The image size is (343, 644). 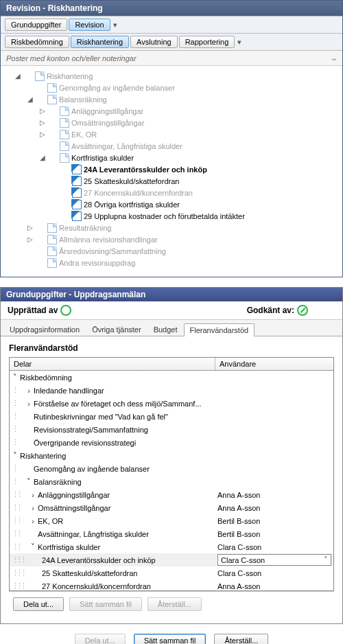 I want to click on grid-row-selected: ⋮⋮⋮›24A Leverantörsskulder och inköpClar…, so click(x=172, y=560).